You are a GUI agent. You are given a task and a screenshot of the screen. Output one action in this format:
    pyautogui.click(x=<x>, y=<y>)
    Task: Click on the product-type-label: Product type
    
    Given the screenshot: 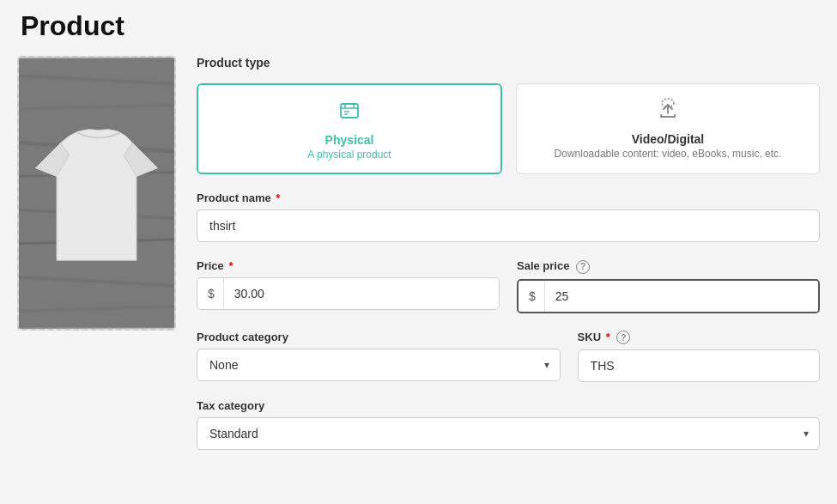 What is the action you would take?
    pyautogui.click(x=508, y=63)
    